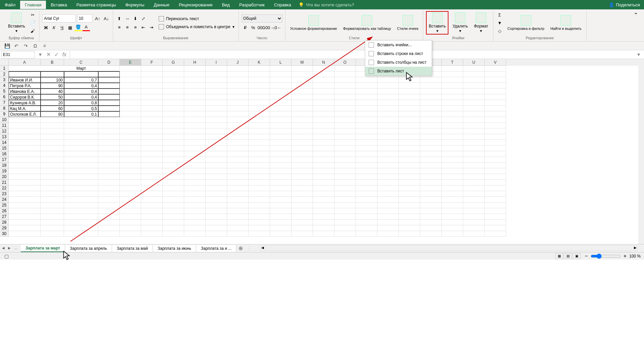 The image size is (644, 342). I want to click on row-header: 13, so click(4, 137).